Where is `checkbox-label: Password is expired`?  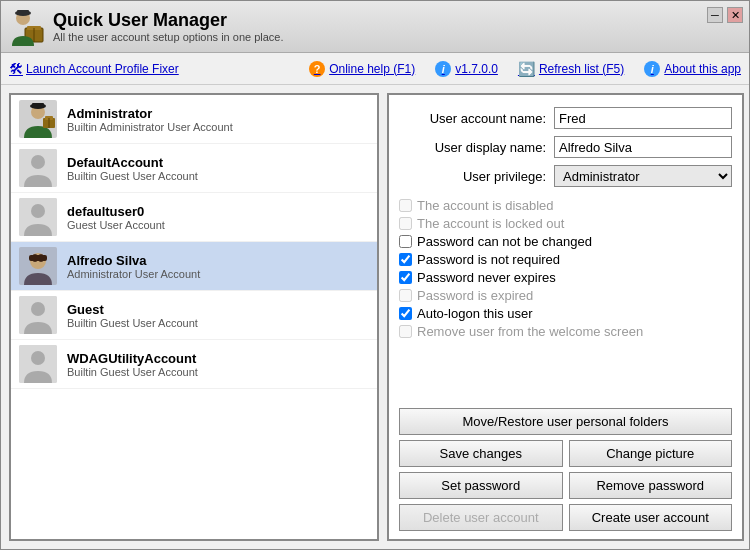 checkbox-label: Password is expired is located at coordinates (475, 296).